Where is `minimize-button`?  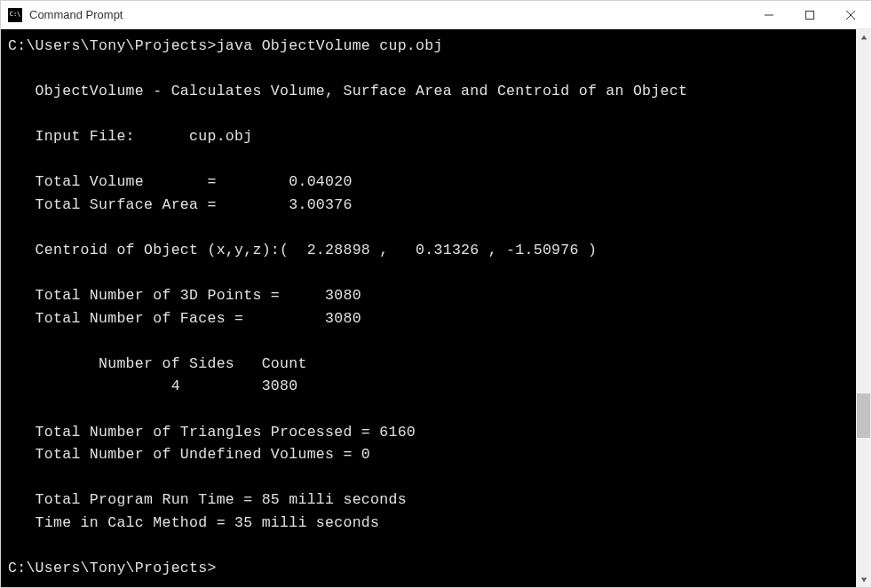
minimize-button is located at coordinates (769, 14).